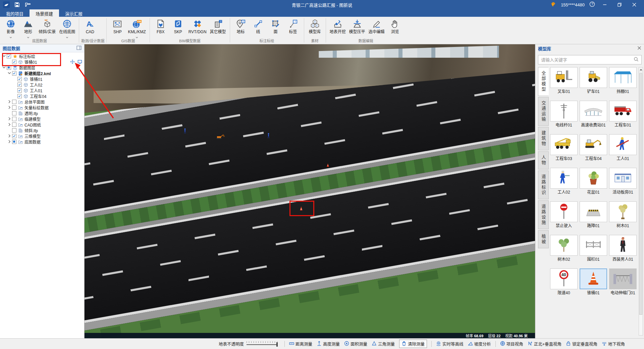 The height and width of the screenshot is (349, 644). I want to click on statusbar-button-area-measure: 面积测量, so click(356, 344).